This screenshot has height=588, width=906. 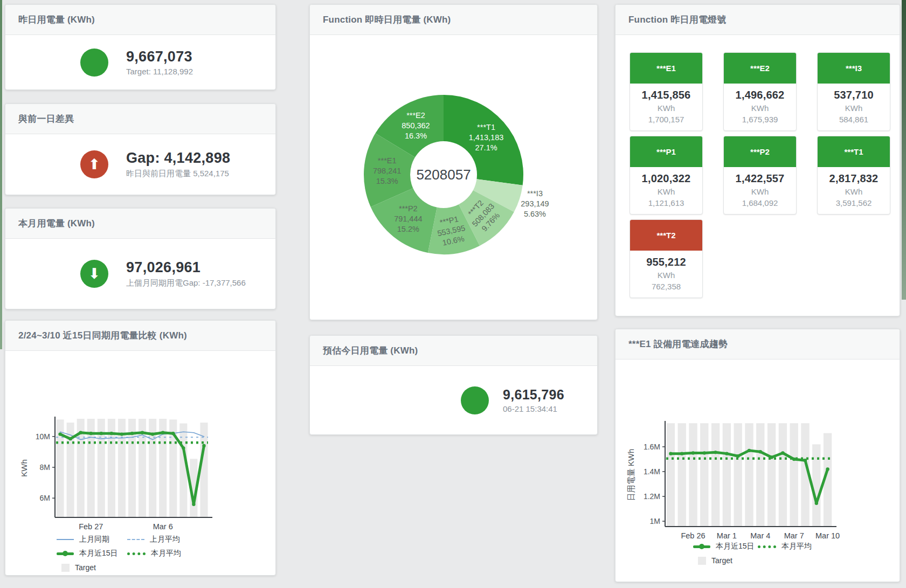 I want to click on svg-text: 日用電量 KWh, so click(x=631, y=475).